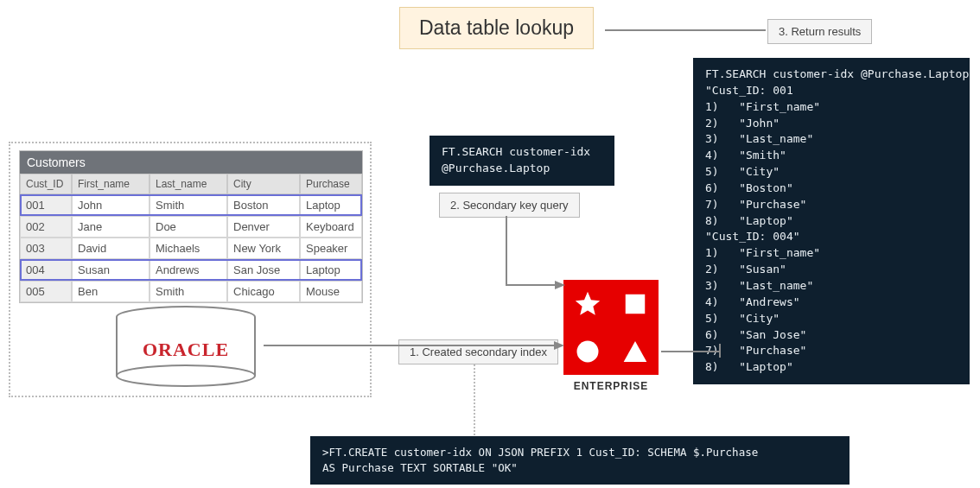  Describe the element at coordinates (191, 249) in the screenshot. I see `table-row: 003 David Michaels New York Speaker` at that location.